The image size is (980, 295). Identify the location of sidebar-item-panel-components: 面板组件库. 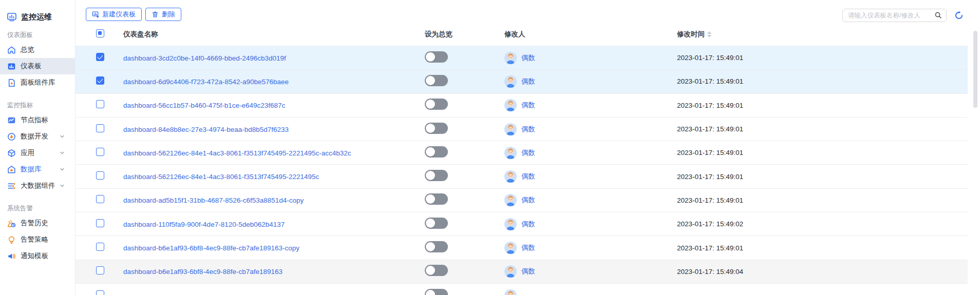
(37, 83).